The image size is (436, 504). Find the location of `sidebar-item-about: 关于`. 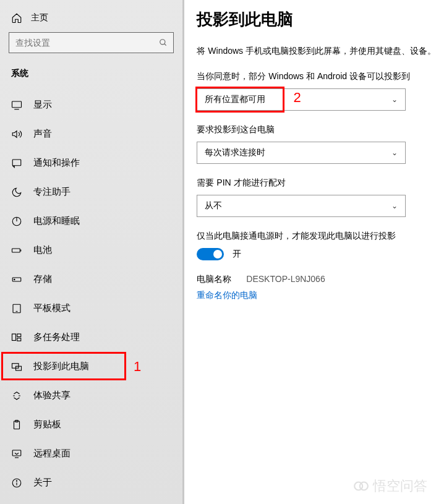

sidebar-item-about: 关于 is located at coordinates (92, 482).